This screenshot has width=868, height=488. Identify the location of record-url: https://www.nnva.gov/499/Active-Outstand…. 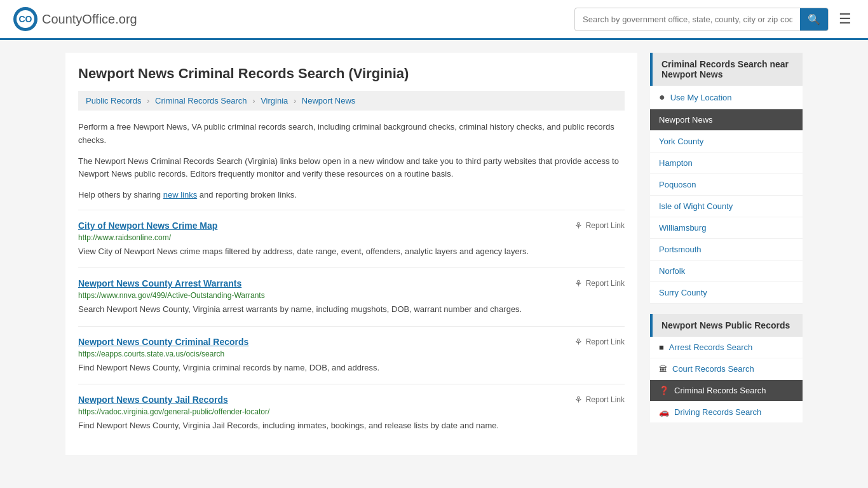
(351, 295).